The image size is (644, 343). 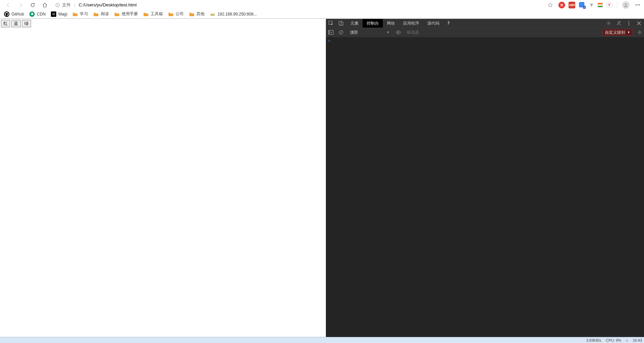 I want to click on bookmark-label: CDN, so click(x=41, y=14).